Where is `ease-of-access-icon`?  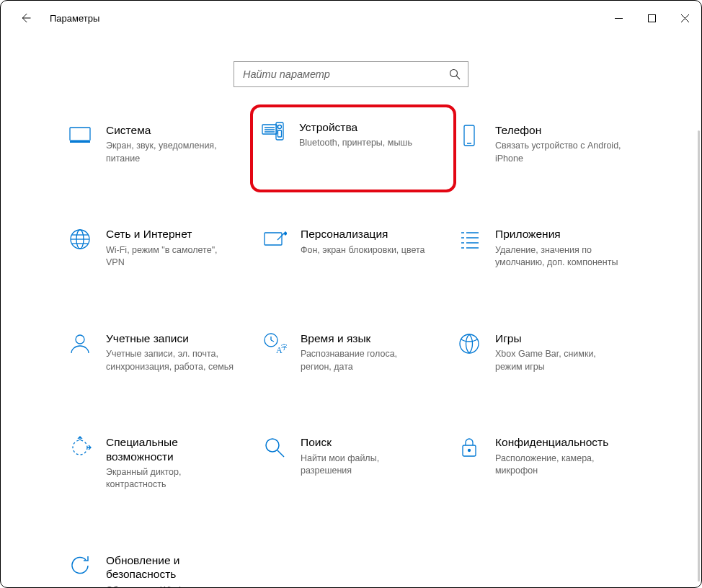
ease-of-access-icon is located at coordinates (80, 448).